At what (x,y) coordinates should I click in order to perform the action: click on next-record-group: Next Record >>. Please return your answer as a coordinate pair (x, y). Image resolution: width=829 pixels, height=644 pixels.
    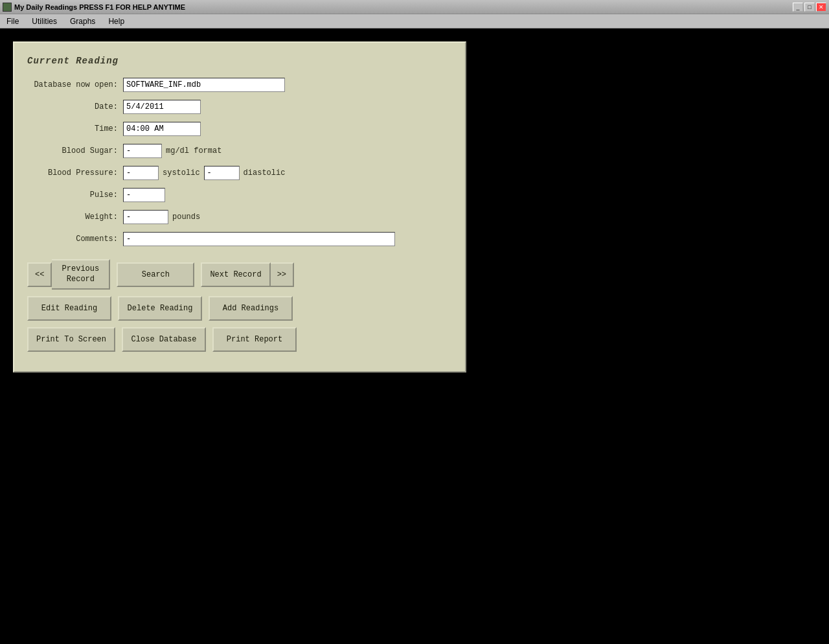
    Looking at the image, I should click on (247, 275).